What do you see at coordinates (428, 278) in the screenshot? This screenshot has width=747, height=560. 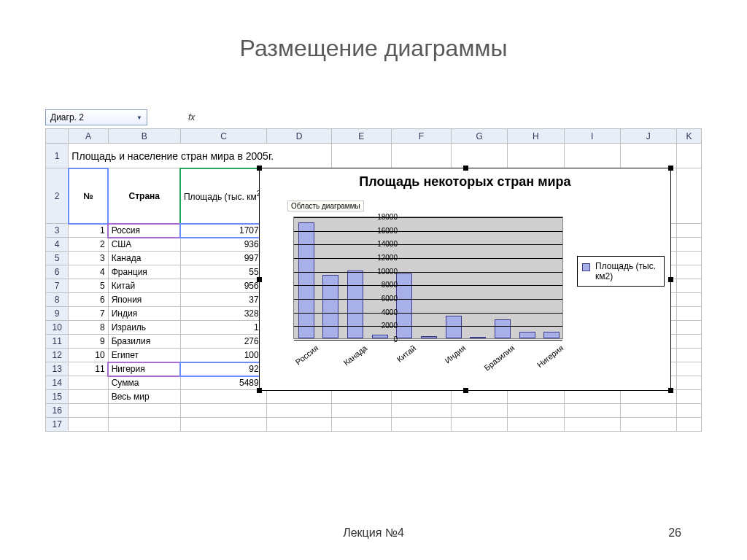 I see `plot-area` at bounding box center [428, 278].